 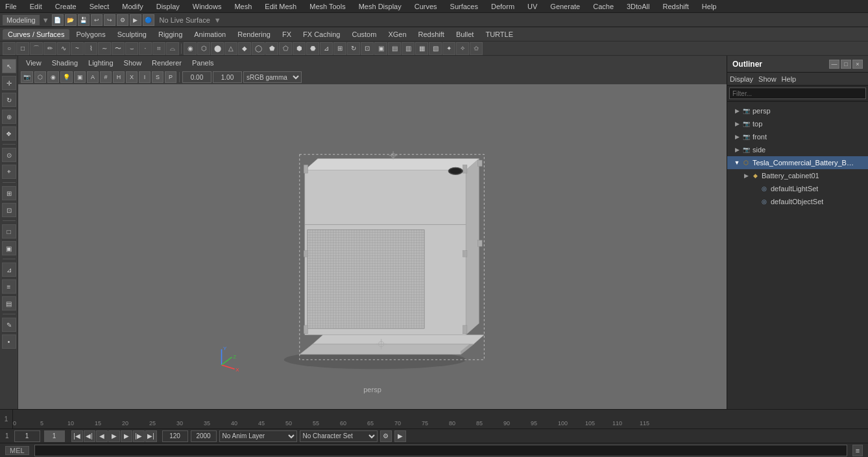 What do you see at coordinates (204, 436) in the screenshot?
I see `frame-max-input` at bounding box center [204, 436].